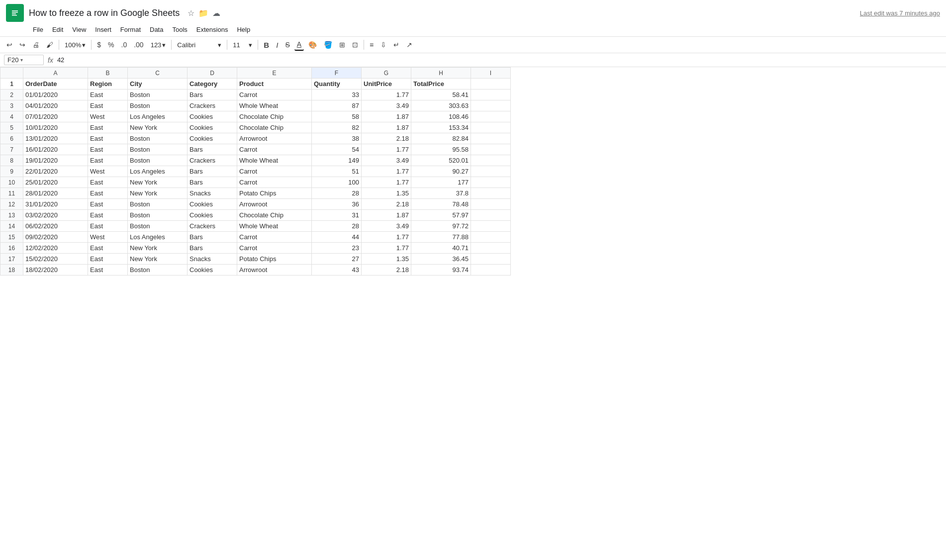 The width and height of the screenshot is (946, 560). I want to click on cell-13-E: Chocolate Chip, so click(275, 215).